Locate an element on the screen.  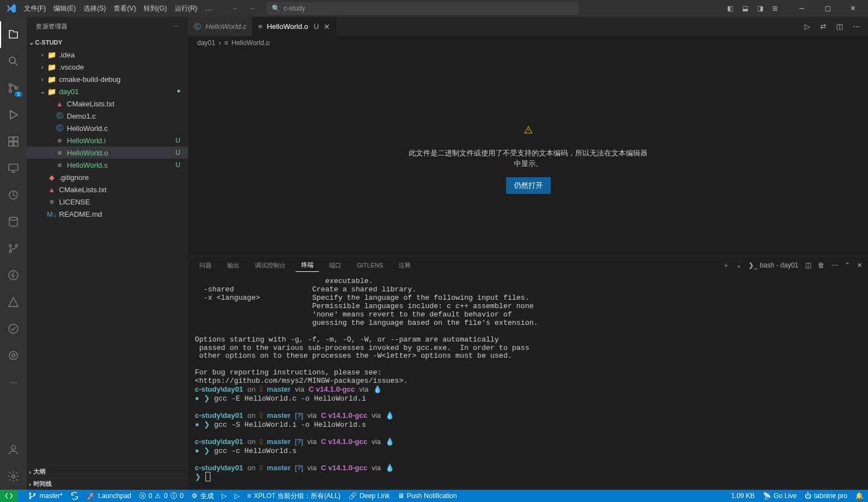
panel-tab: 调试控制台 is located at coordinates (271, 265).